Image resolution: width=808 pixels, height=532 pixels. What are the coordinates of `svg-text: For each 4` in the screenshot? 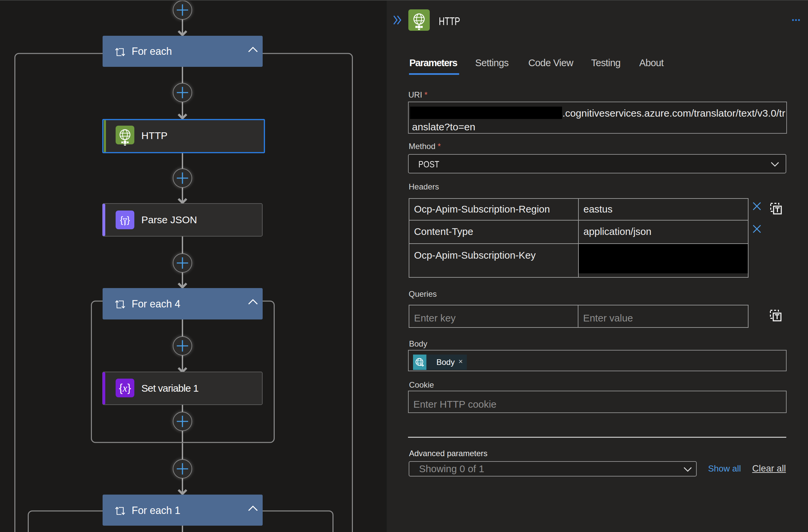 It's located at (156, 304).